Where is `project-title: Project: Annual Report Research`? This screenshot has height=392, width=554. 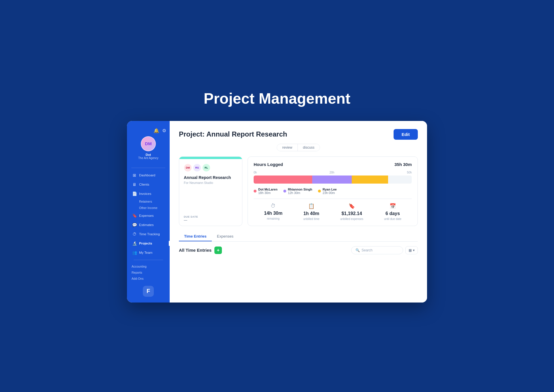 project-title: Project: Annual Report Research is located at coordinates (233, 134).